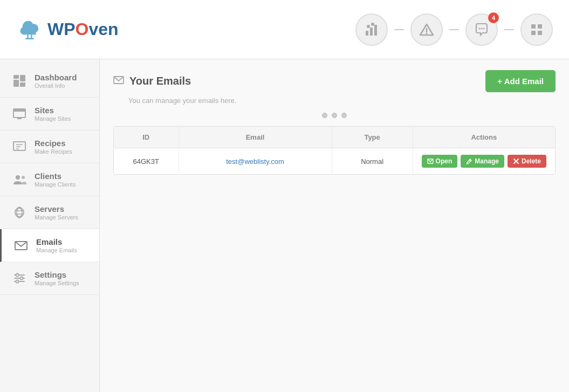 The width and height of the screenshot is (569, 392). Describe the element at coordinates (53, 152) in the screenshot. I see `sidebar-item-recipes-subtitle: Make Recipes` at that location.